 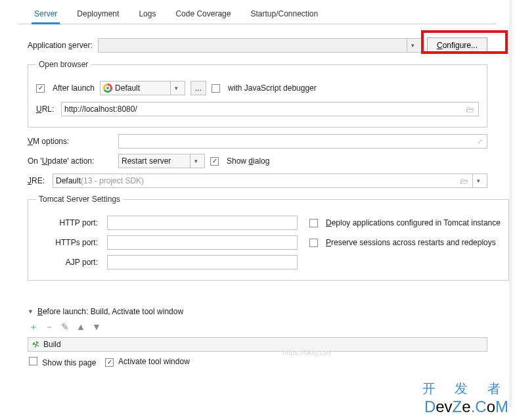 What do you see at coordinates (202, 262) in the screenshot?
I see `ajp-port-input` at bounding box center [202, 262].